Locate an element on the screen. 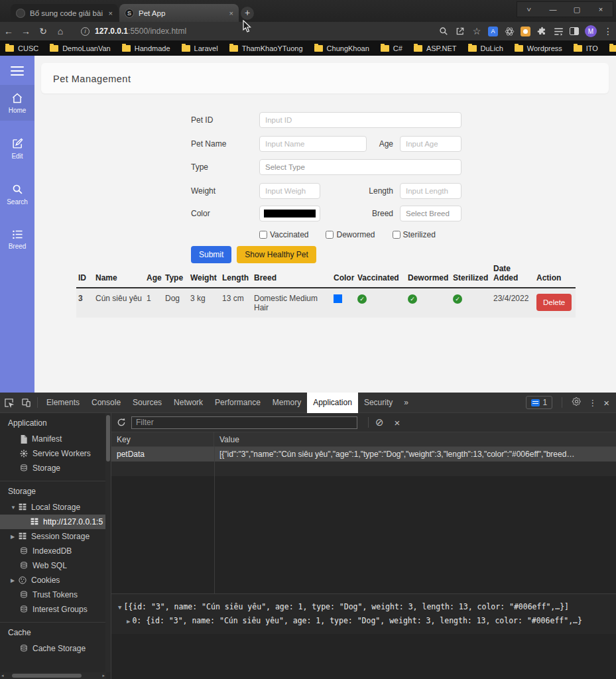  sidebar-vertical-scrollbar is located at coordinates (108, 542).